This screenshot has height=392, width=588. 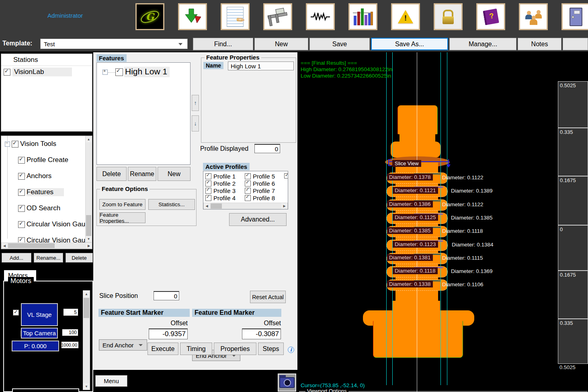 I want to click on feature-tree-label: High Low 1, so click(x=147, y=72).